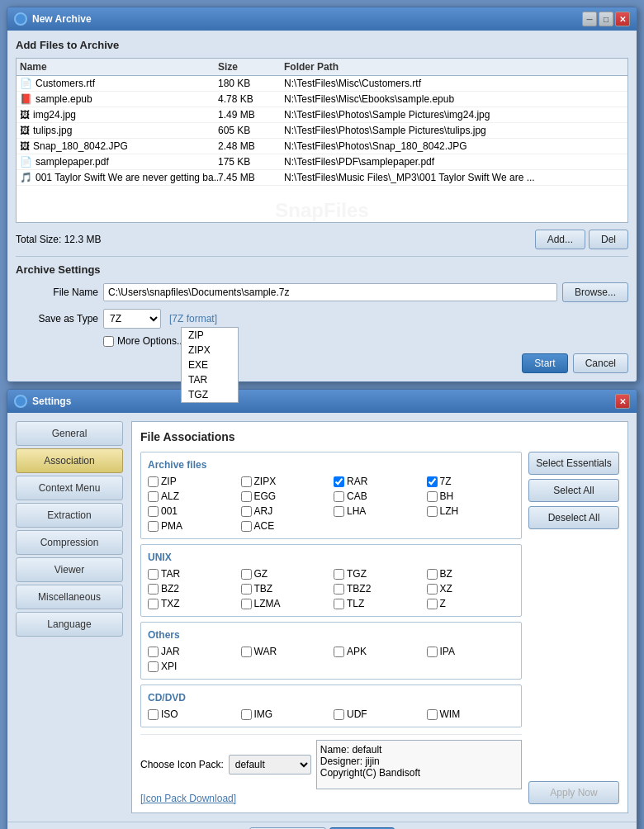  Describe the element at coordinates (330, 292) in the screenshot. I see `file-name-input` at that location.